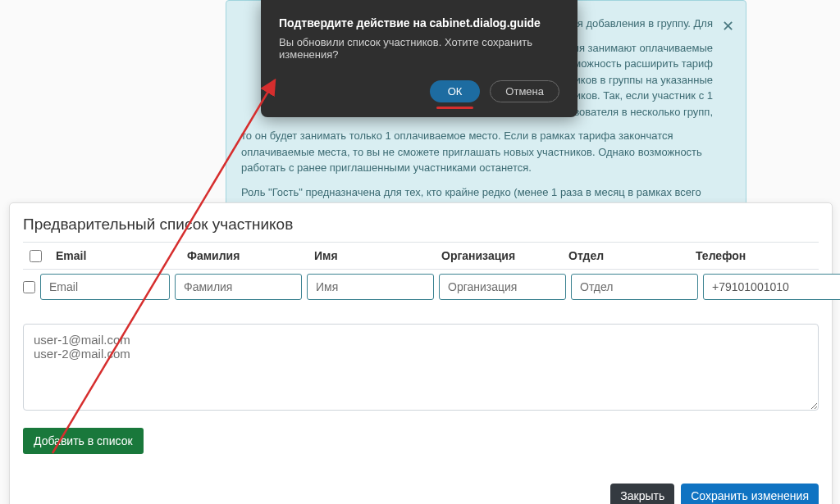 Image resolution: width=840 pixels, height=504 pixels. I want to click on col-name: Имя, so click(369, 256).